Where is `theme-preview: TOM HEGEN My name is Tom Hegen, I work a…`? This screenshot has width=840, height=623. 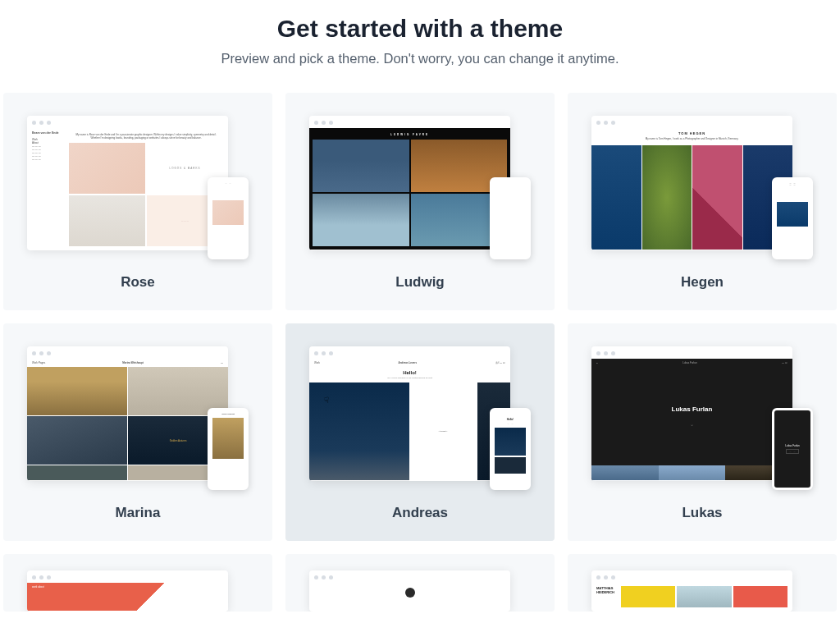 theme-preview: TOM HEGEN My name is Tom Hegen, I work a… is located at coordinates (702, 187).